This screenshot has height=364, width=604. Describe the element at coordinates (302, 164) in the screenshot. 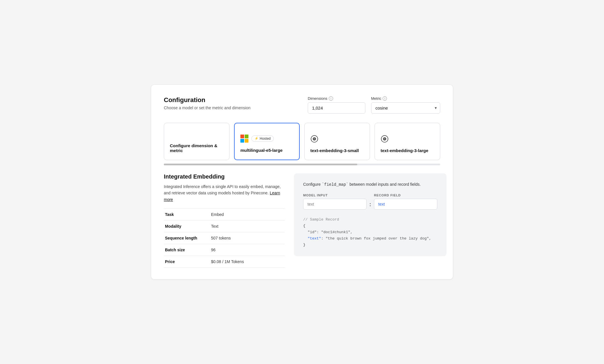

I see `scroll-bar` at that location.